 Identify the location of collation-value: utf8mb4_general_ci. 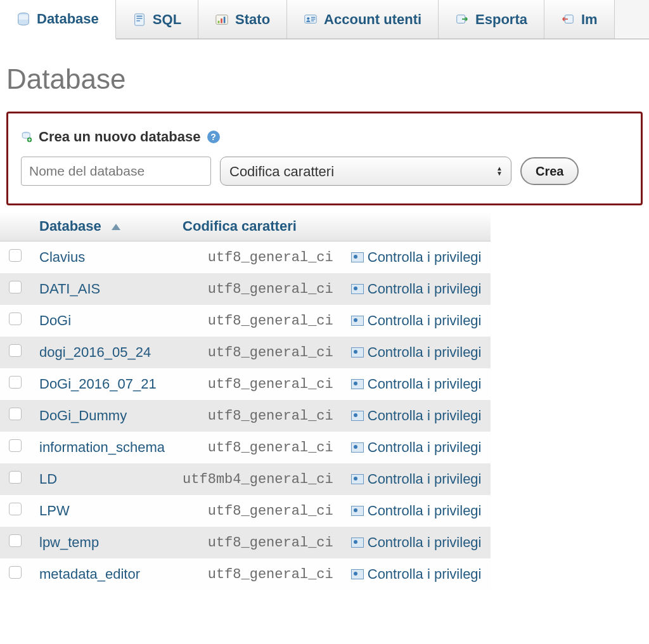
(258, 479).